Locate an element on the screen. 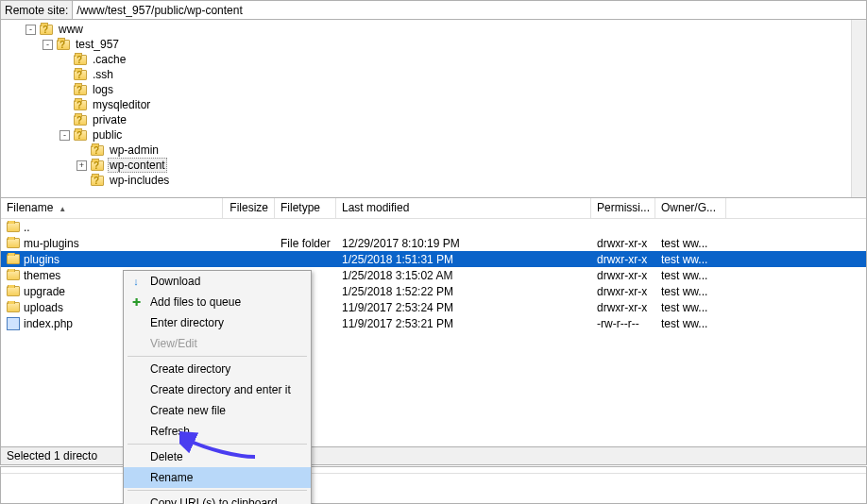 The height and width of the screenshot is (504, 867). cell-modified: 1/25/2018 1:52:22 PM is located at coordinates (464, 292).